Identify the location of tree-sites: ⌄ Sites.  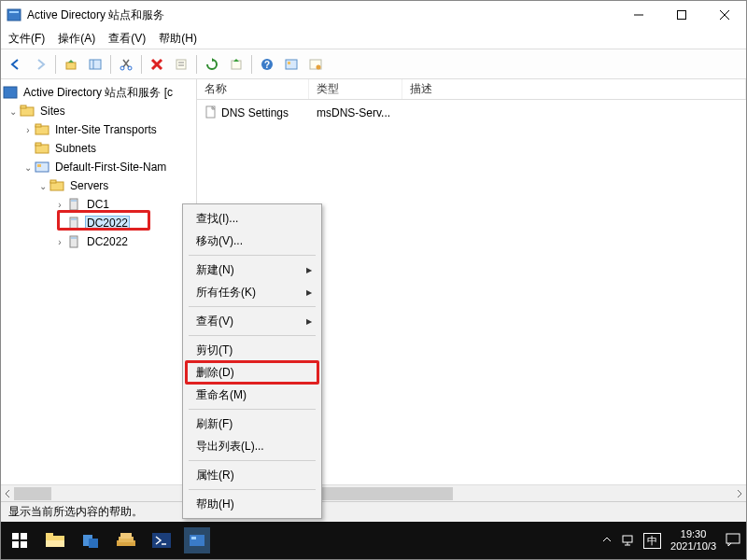
(99, 111).